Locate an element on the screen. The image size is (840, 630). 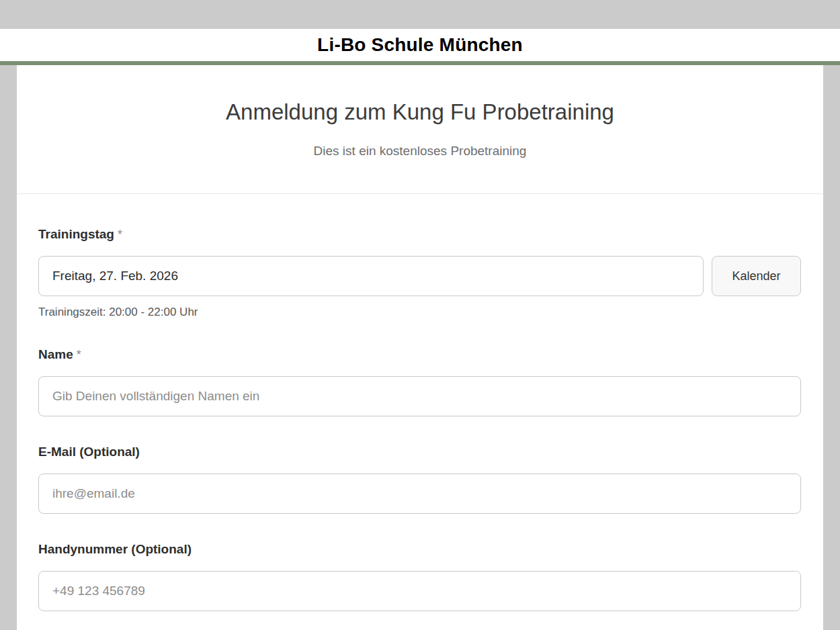
phone-input is located at coordinates (419, 591).